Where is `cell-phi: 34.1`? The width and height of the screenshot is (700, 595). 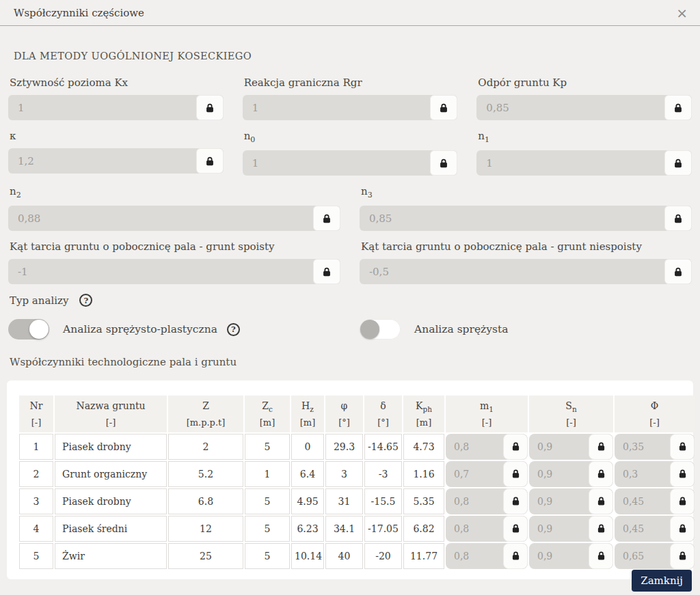
cell-phi: 34.1 is located at coordinates (345, 529).